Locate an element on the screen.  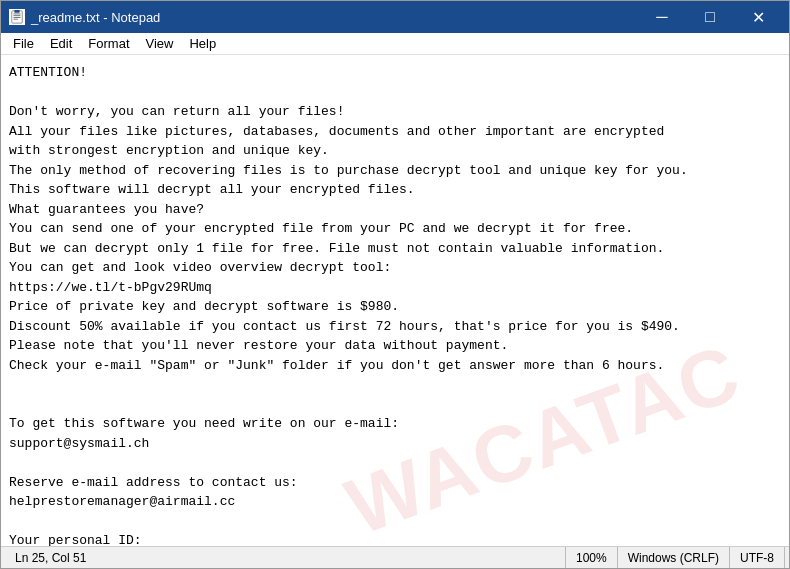
status-line-ending: Windows (CRLF) is located at coordinates (674, 558).